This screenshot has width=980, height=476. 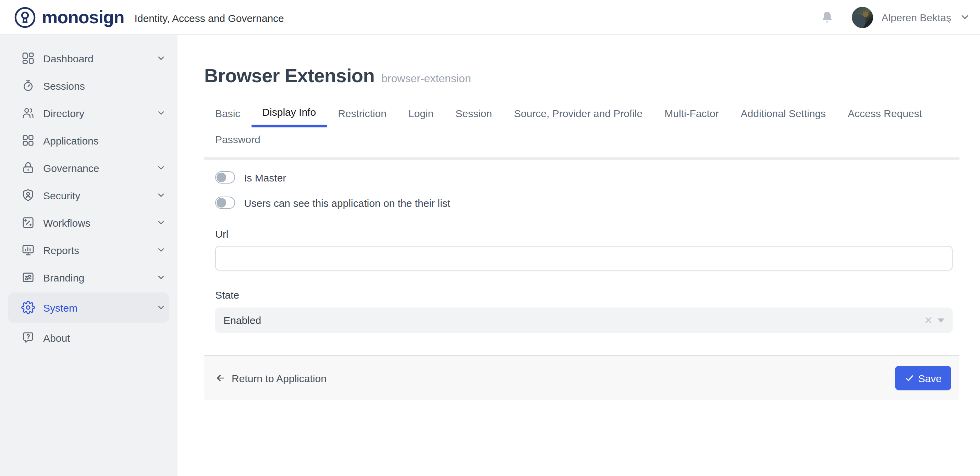 I want to click on is-master-row: Is Master, so click(x=584, y=177).